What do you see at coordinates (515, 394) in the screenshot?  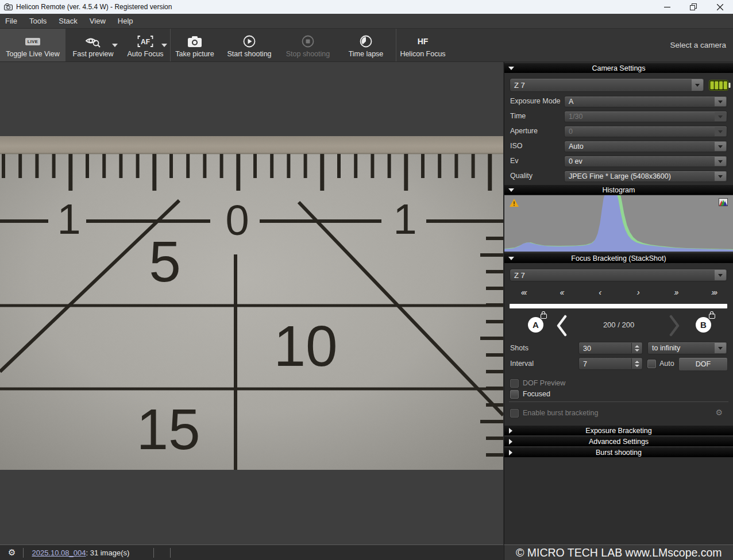 I see `focused-checkbox` at bounding box center [515, 394].